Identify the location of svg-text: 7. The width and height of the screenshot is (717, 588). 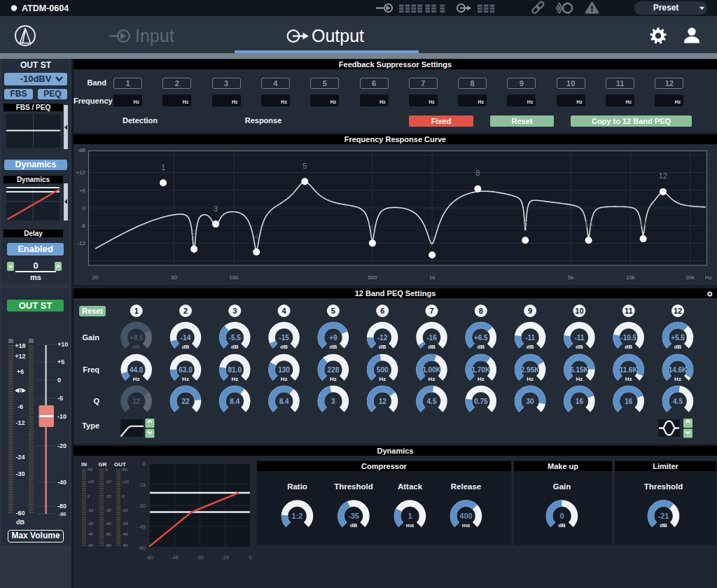
(432, 239).